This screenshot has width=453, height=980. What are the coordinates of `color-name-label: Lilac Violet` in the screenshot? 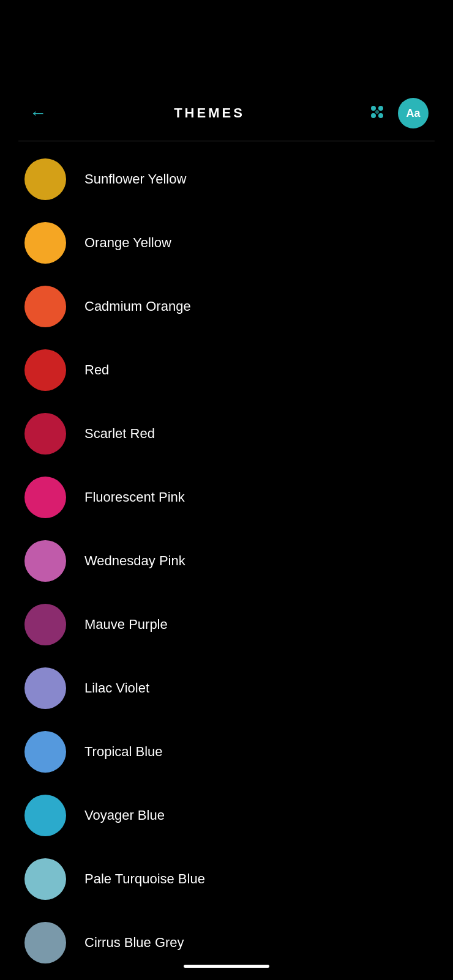 It's located at (117, 688).